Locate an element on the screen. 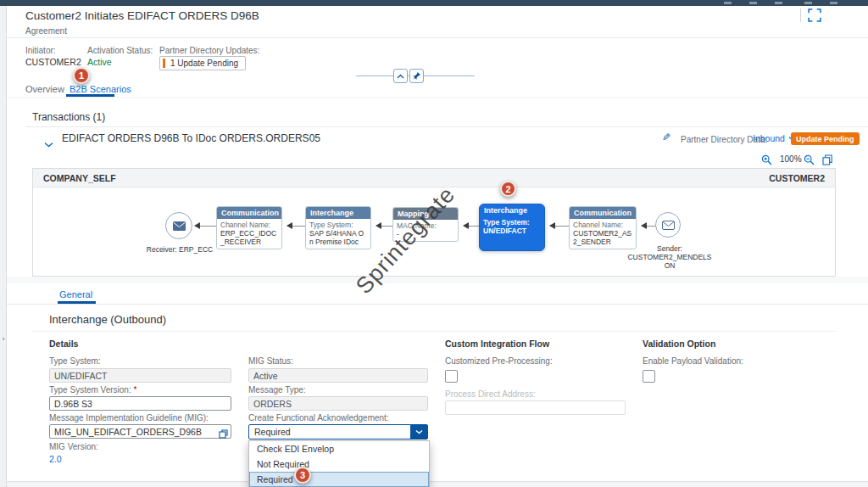 The image size is (868, 487). cif-group-header: Custom Integration Flow is located at coordinates (497, 344).